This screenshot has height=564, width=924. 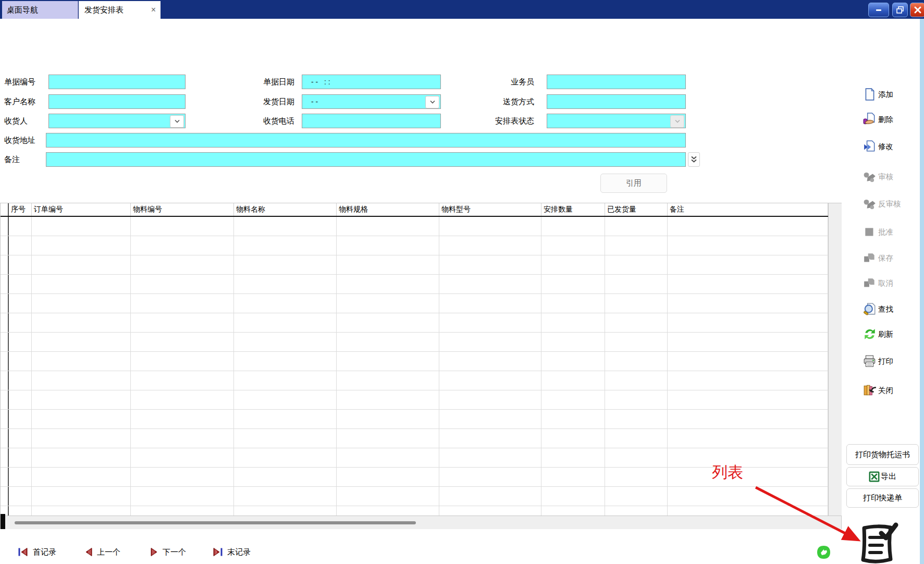 What do you see at coordinates (215, 523) in the screenshot?
I see `horizontal-scrollbar-thumb` at bounding box center [215, 523].